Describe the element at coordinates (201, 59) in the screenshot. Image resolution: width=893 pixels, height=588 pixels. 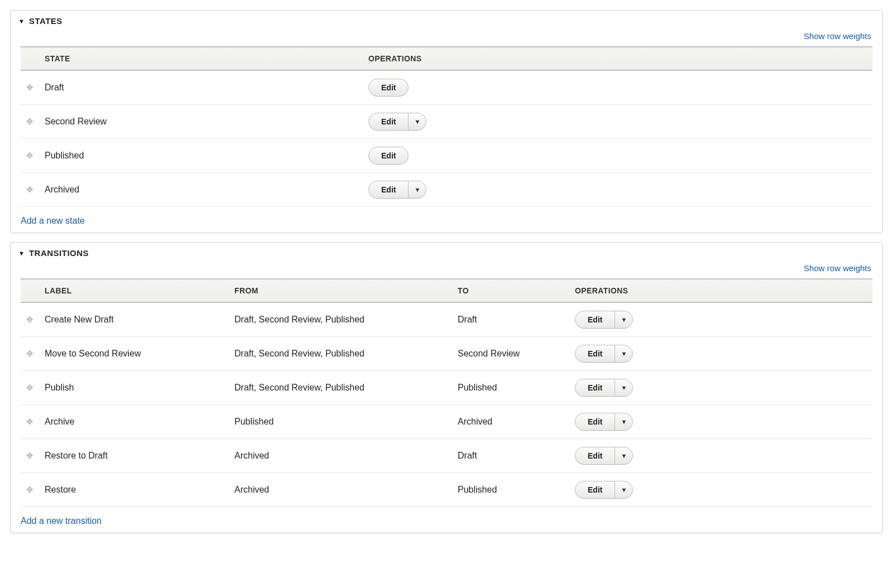
I see `states-col-state: STATE` at that location.